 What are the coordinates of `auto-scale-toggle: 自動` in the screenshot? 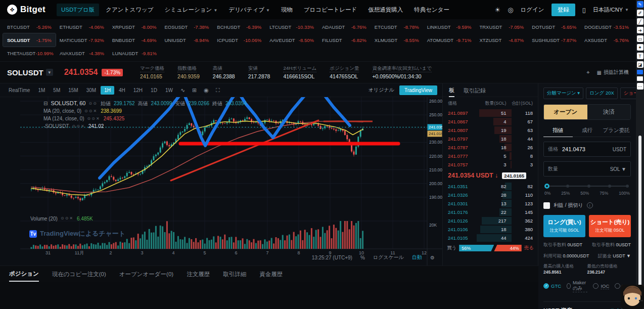 It's located at (417, 257).